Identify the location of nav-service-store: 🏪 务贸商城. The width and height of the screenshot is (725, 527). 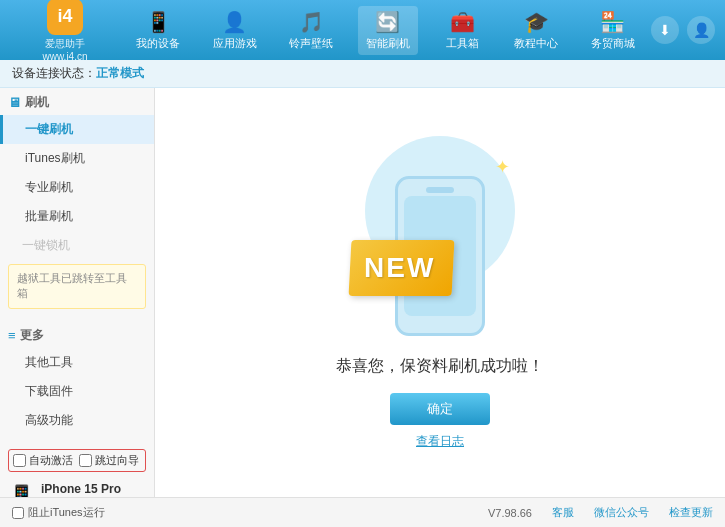
(613, 30).